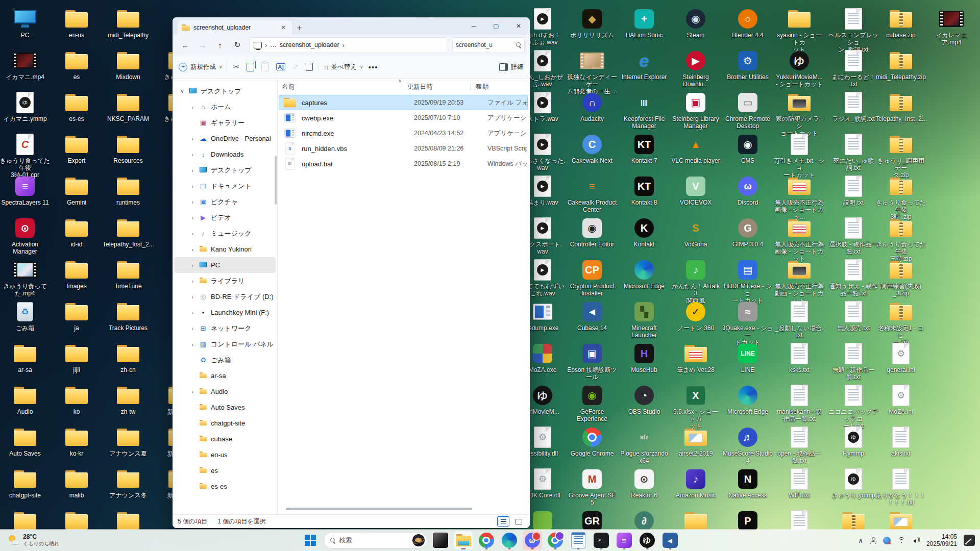  What do you see at coordinates (592, 194) in the screenshot?
I see `desktop-icon: ≡Cakewalk Product Center` at bounding box center [592, 194].